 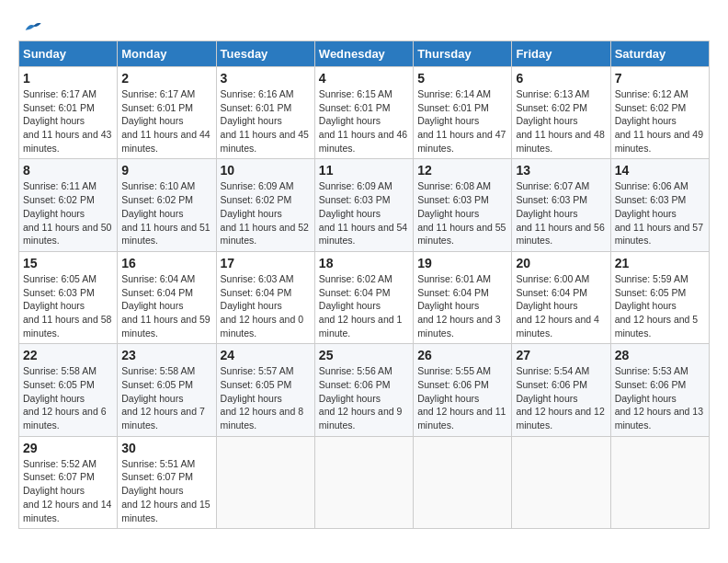 What do you see at coordinates (364, 297) in the screenshot?
I see `calendar-cell: 18 Sunrise: 6:02 AM Sunset: 6:04 PM Dayl…` at bounding box center [364, 297].